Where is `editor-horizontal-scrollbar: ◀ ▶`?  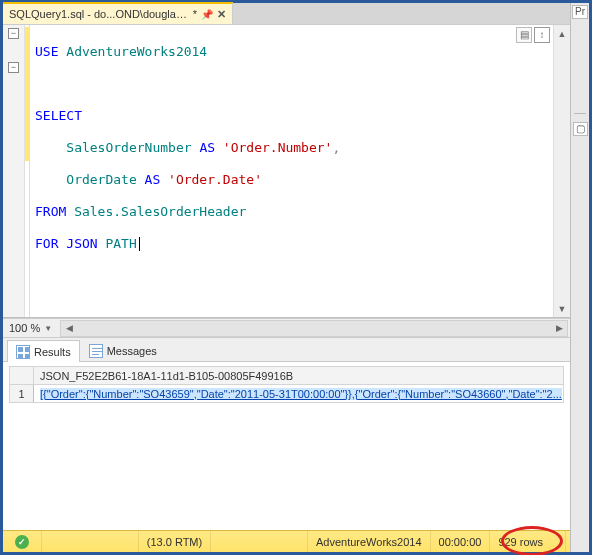
editor-horizontal-scrollbar: ◀ ▶ is located at coordinates (314, 328).